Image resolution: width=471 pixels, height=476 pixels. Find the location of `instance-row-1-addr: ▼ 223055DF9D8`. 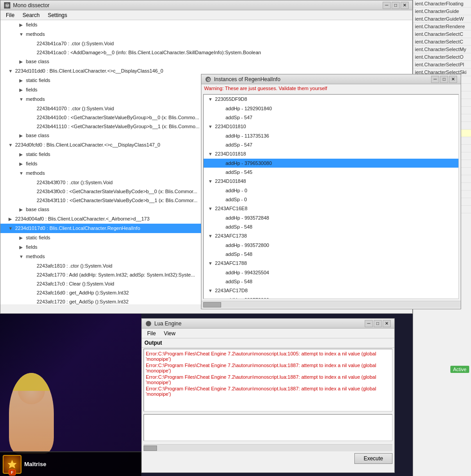

instance-row-1-addr: ▼ 223055DF9D8 is located at coordinates (331, 100).